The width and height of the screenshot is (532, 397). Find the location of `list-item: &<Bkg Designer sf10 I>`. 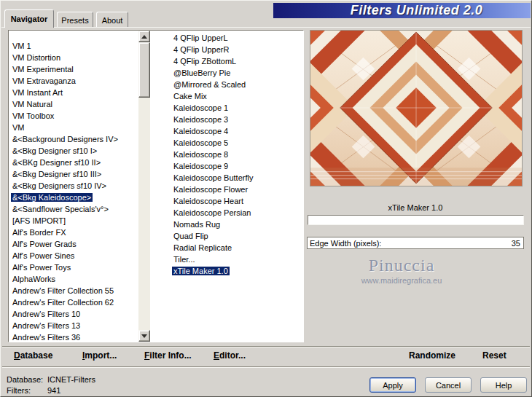

list-item: &<Bkg Designer sf10 I> is located at coordinates (74, 151).